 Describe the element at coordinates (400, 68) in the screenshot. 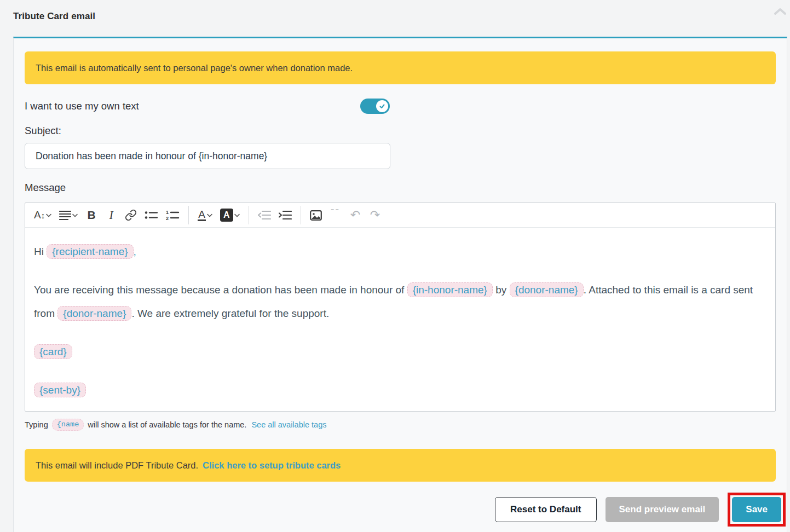

I see `auto-send-info-banner: This email is automatically sent to pers…` at that location.